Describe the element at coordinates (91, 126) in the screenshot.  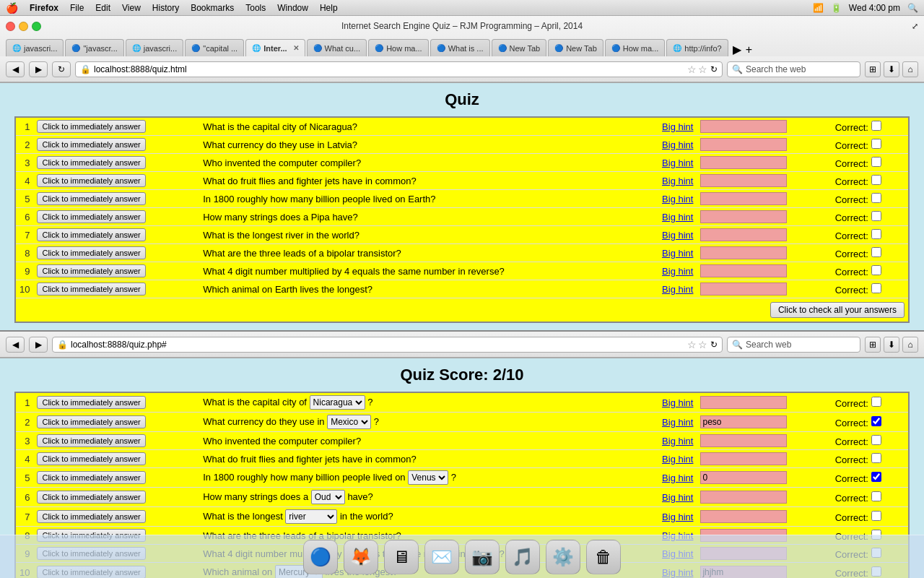
I see `answer-btn-1: Click to immediately answer` at that location.